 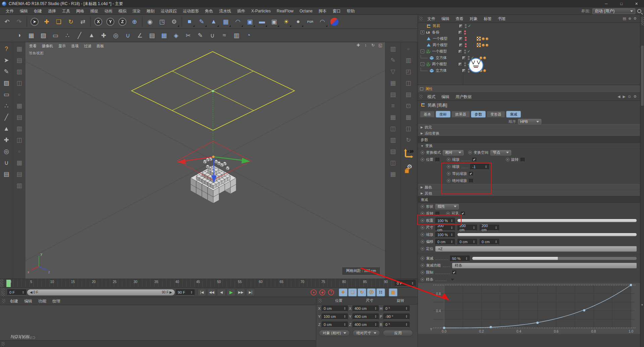 I want to click on viewport-menu-0: 查看, so click(x=33, y=46).